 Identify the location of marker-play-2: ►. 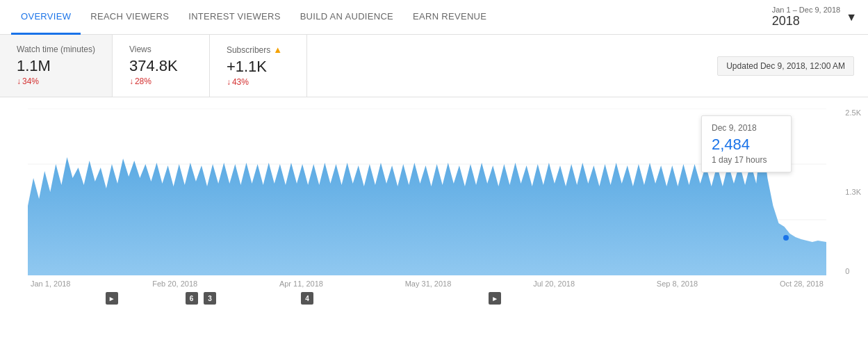
(495, 298).